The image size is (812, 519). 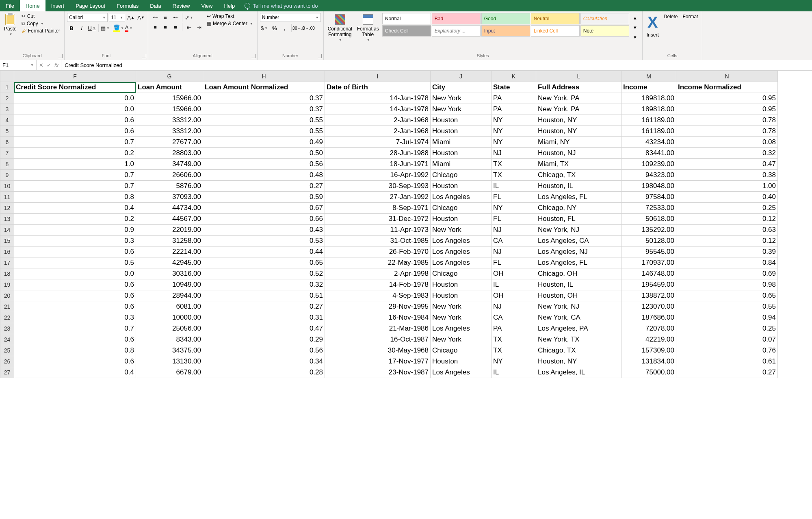 I want to click on insert-cells-button: XInsert, so click(x=653, y=26).